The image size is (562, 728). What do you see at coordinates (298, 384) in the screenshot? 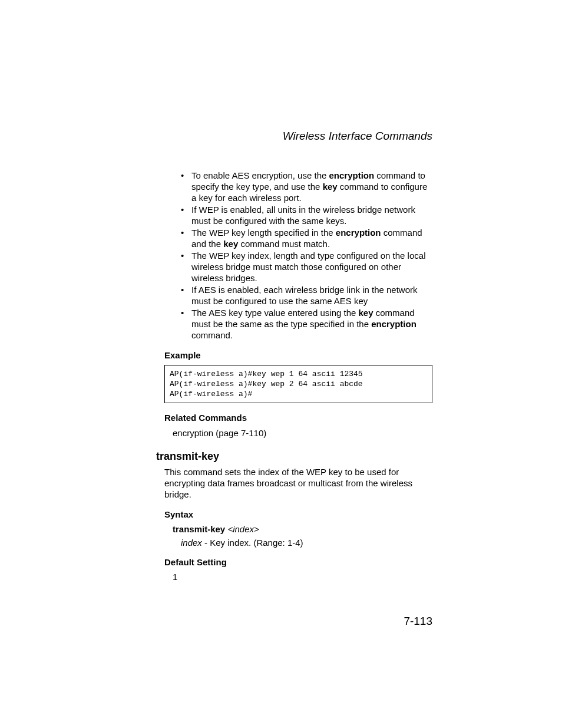
I see `code-example: AP(if-wireless a)#key wep 1 64 ascii 123…` at bounding box center [298, 384].